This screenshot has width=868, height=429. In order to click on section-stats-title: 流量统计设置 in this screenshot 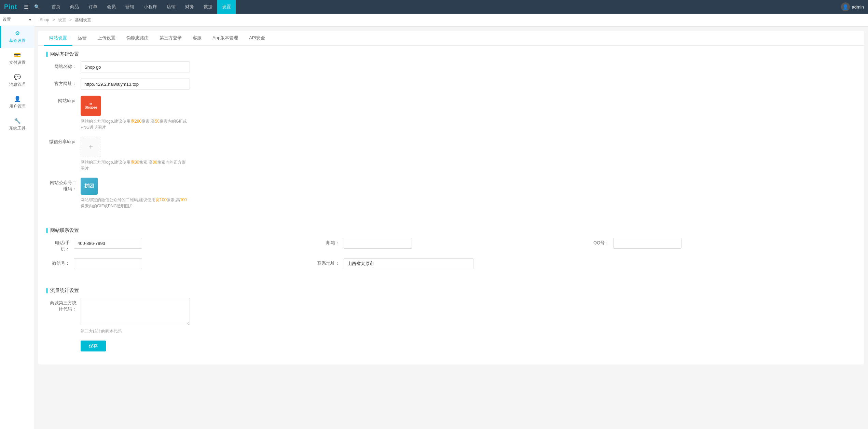, I will do `click(451, 290)`.